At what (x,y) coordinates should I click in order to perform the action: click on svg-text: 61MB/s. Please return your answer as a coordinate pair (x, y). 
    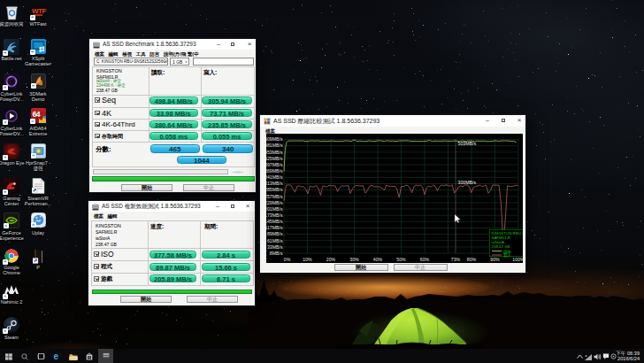
    Looking at the image, I should click on (275, 241).